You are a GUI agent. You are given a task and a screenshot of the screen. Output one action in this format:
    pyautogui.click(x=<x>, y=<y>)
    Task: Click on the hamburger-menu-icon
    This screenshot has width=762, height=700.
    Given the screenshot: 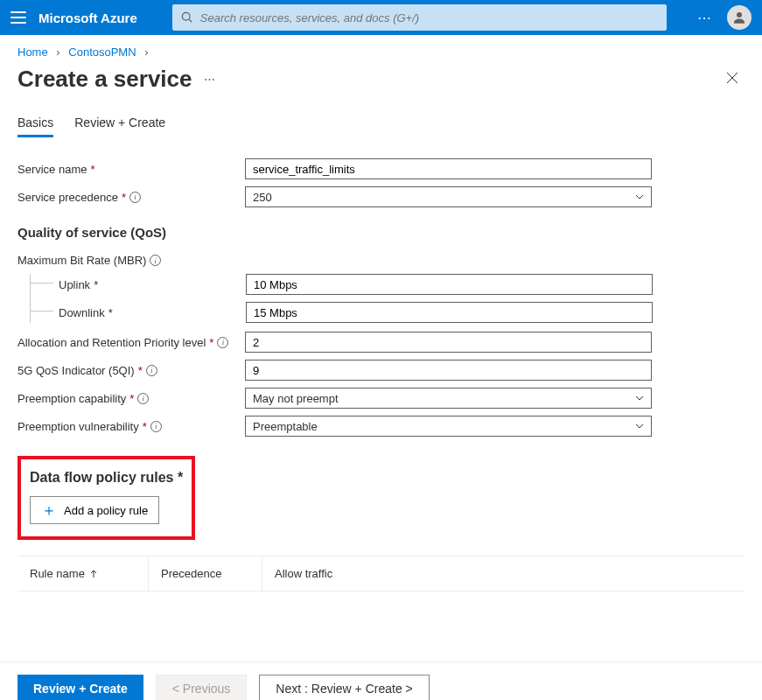 What is the action you would take?
    pyautogui.click(x=18, y=18)
    